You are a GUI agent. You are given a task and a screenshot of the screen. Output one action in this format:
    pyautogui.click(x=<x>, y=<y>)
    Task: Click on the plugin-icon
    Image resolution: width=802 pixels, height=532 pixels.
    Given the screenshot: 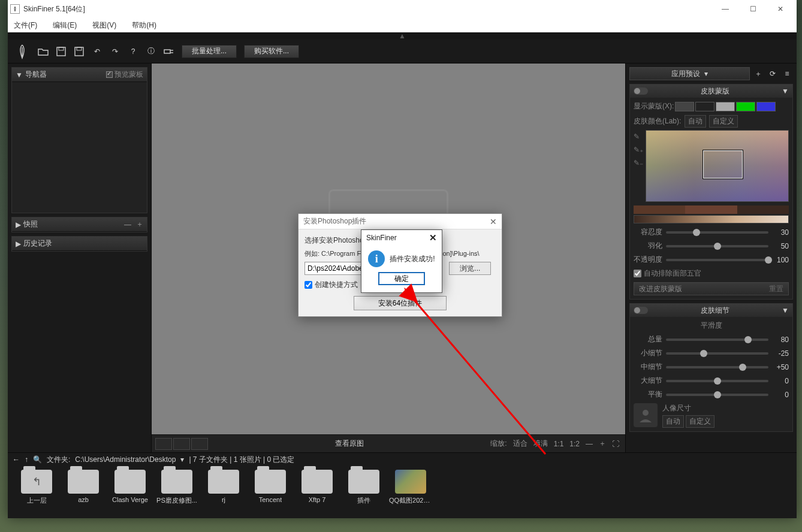 What is the action you would take?
    pyautogui.click(x=169, y=52)
    